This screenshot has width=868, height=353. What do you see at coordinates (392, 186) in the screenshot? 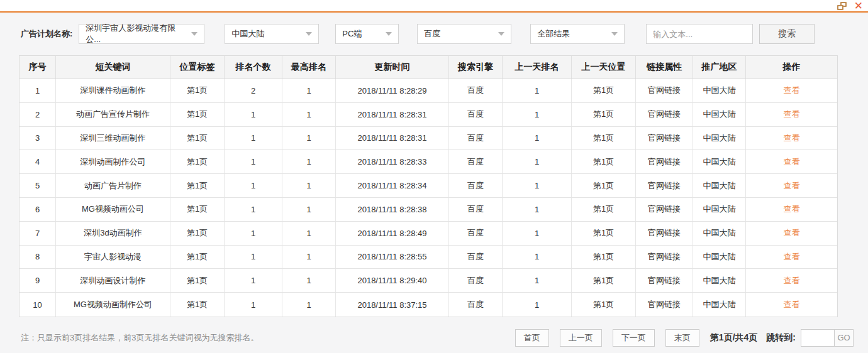
I see `cell-update-time: 2018/11/11 8:28:34` at bounding box center [392, 186].